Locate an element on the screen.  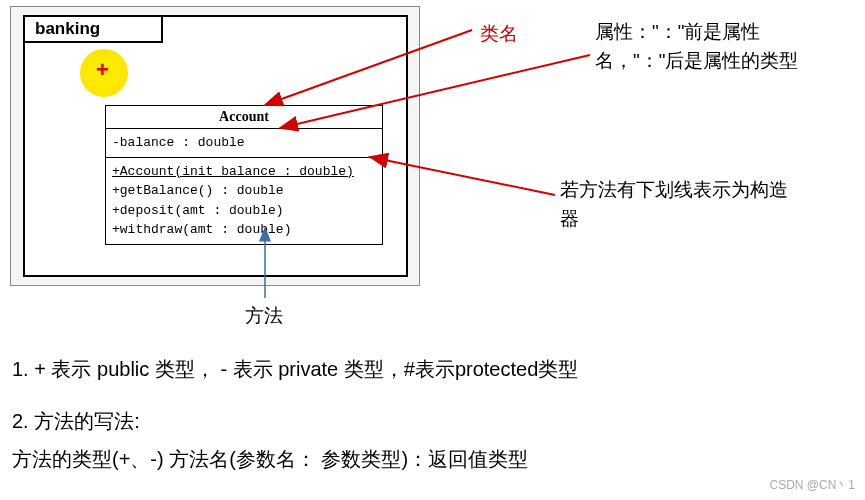
method-withdraw: +withdraw(amt : double) is located at coordinates (244, 230).